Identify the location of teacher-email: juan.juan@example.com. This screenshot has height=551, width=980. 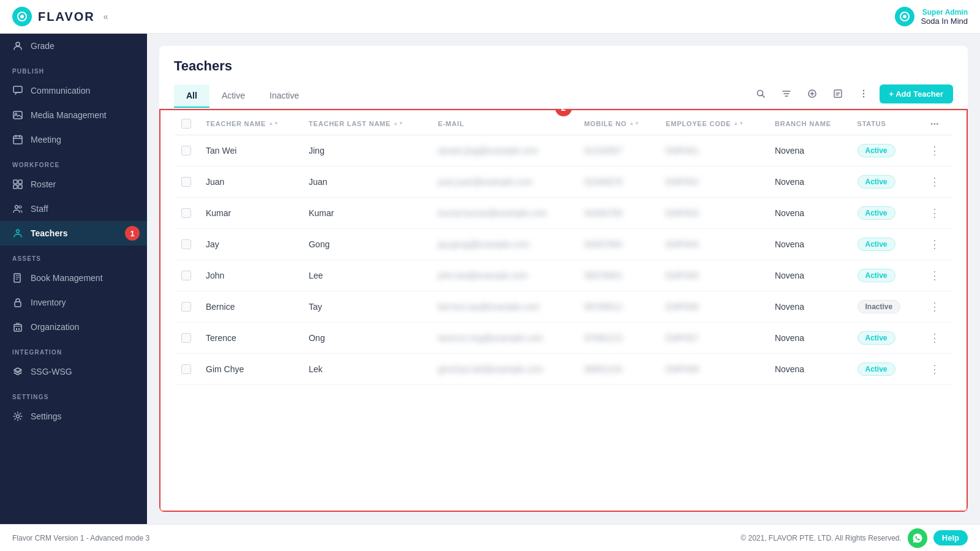
(505, 182).